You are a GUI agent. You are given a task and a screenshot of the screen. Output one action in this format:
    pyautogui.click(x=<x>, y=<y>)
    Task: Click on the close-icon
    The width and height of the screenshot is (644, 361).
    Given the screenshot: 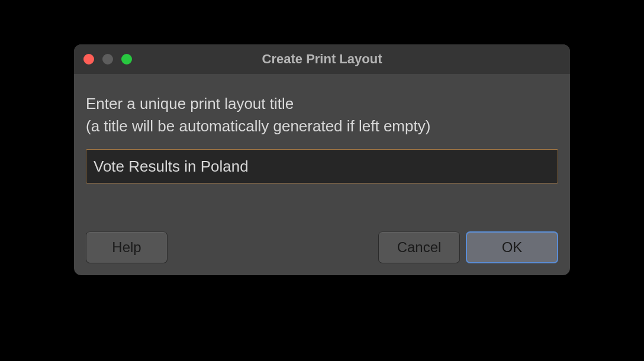 What is the action you would take?
    pyautogui.click(x=89, y=59)
    